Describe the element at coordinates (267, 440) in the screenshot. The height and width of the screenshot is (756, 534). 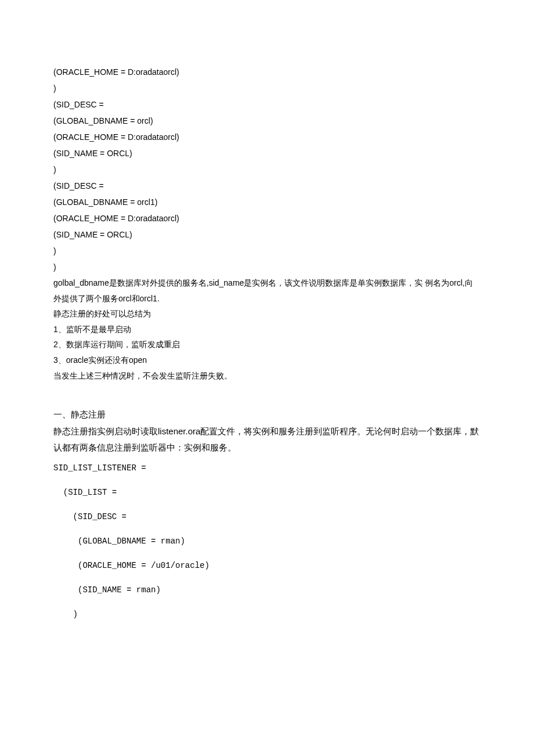
I see `section-body: 静态注册指实例启动时读取listener.ora配置文件，将实例和服务注册到监听…` at that location.